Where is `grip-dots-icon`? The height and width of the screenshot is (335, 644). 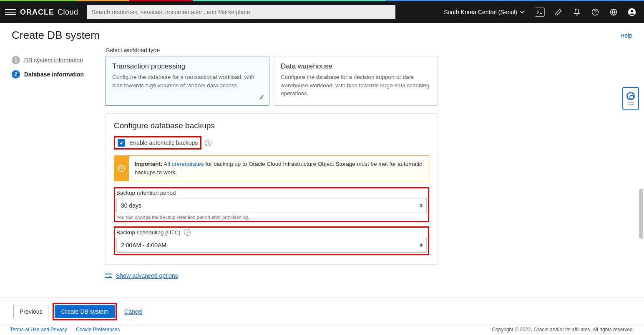
grip-dots-icon is located at coordinates (631, 104).